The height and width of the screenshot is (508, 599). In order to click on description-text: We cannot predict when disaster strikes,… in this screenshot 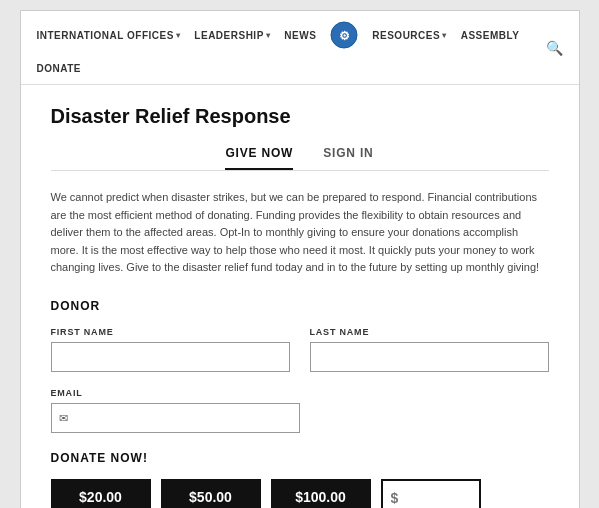, I will do `click(300, 233)`.